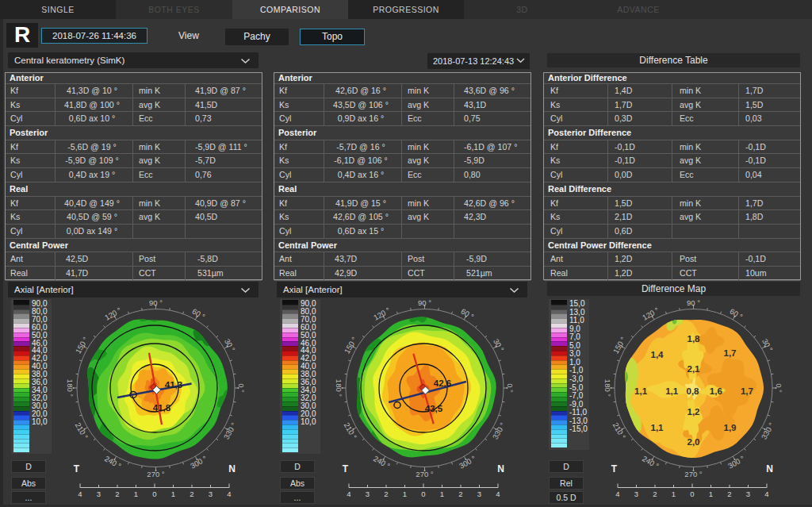 The height and width of the screenshot is (507, 812). I want to click on svg-text: 2,0, so click(694, 442).